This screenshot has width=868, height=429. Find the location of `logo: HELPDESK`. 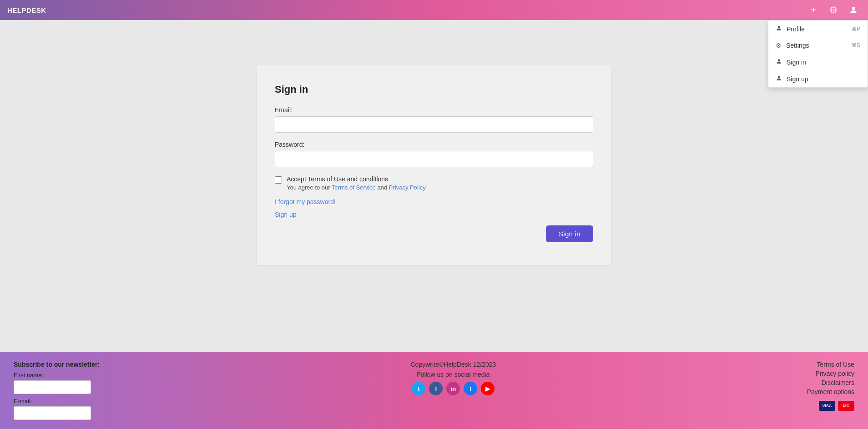

logo: HELPDESK is located at coordinates (27, 10).